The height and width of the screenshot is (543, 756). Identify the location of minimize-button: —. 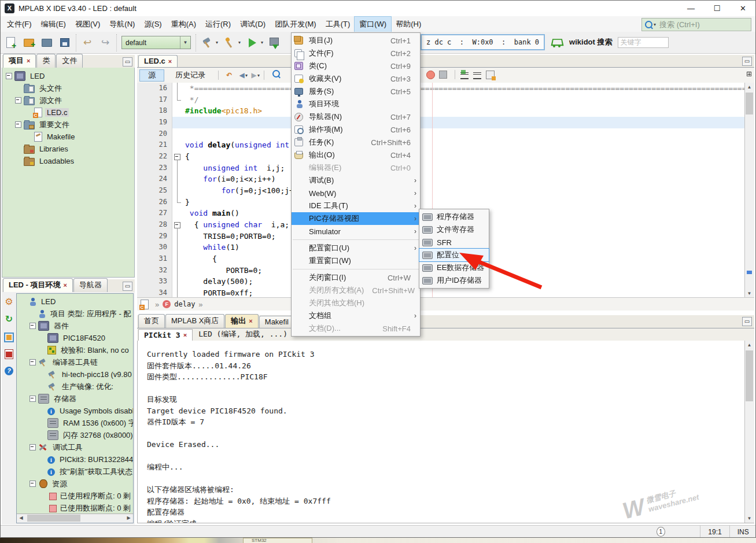
(691, 8).